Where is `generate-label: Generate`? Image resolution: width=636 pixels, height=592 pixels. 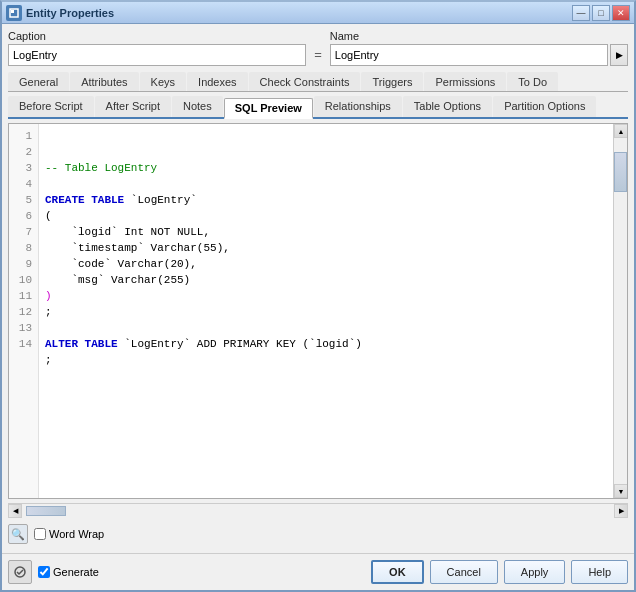
generate-label: Generate is located at coordinates (68, 572).